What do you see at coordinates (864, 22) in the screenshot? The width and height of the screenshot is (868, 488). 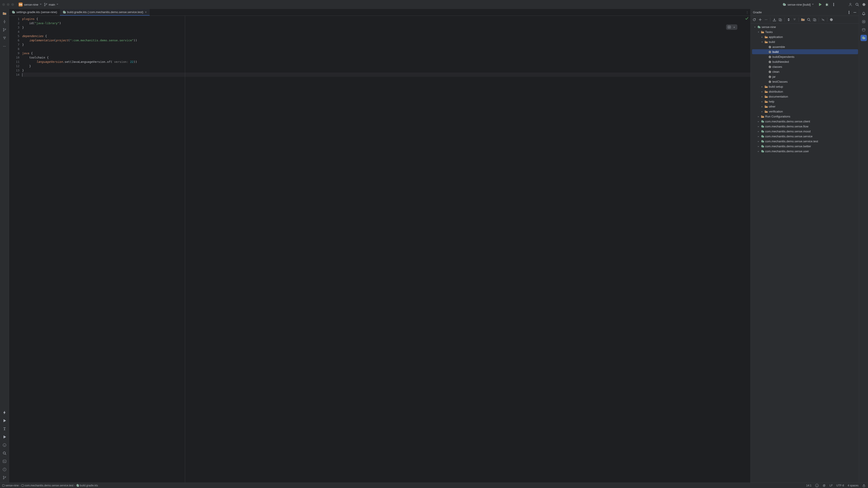 I see `ai-assistant-button` at bounding box center [864, 22].